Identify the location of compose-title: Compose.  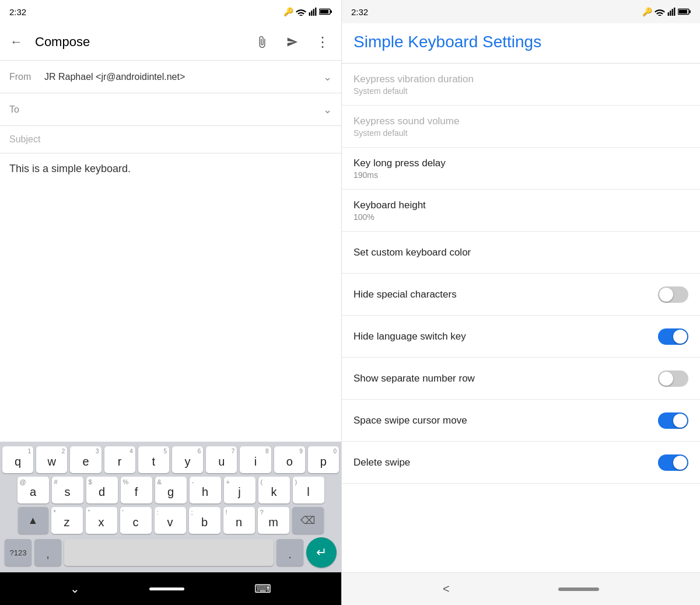
(139, 42).